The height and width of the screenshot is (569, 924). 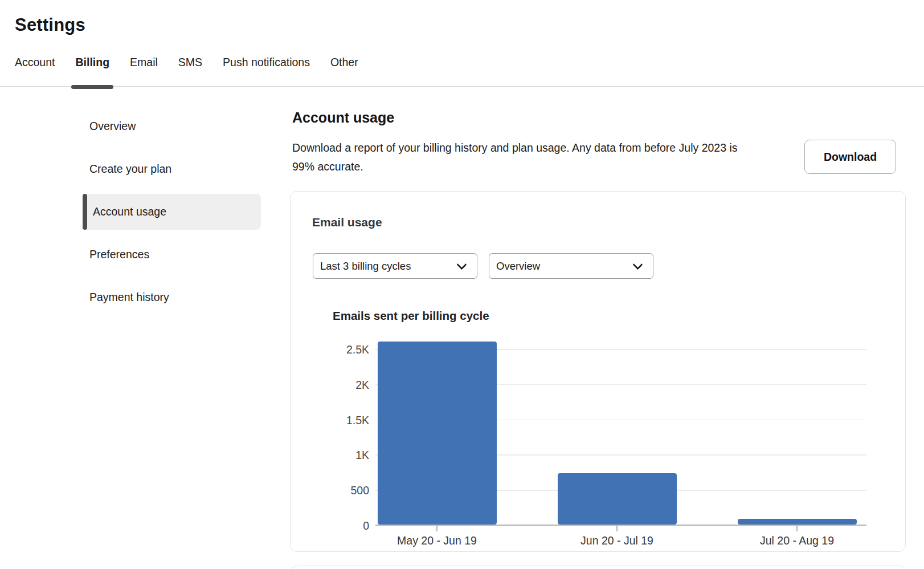 What do you see at coordinates (172, 216) in the screenshot?
I see `billing-sidebar: Overview Create your plan Account usage …` at bounding box center [172, 216].